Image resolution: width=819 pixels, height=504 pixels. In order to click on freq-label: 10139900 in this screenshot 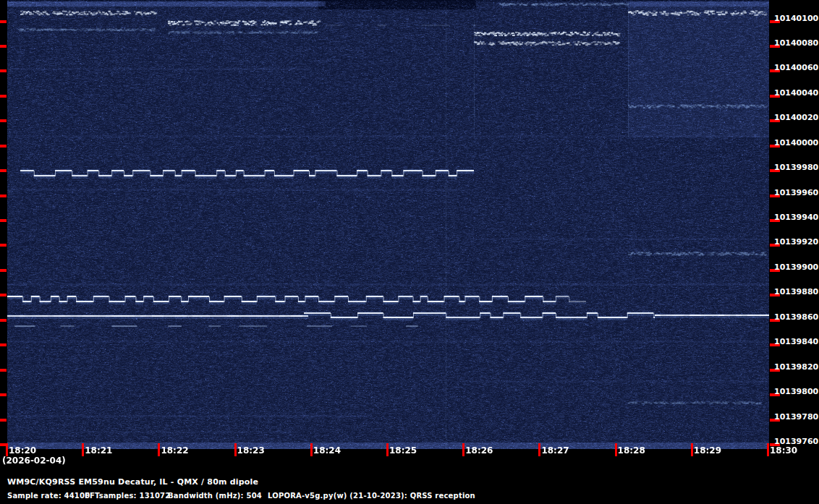, I will do `click(795, 268)`.